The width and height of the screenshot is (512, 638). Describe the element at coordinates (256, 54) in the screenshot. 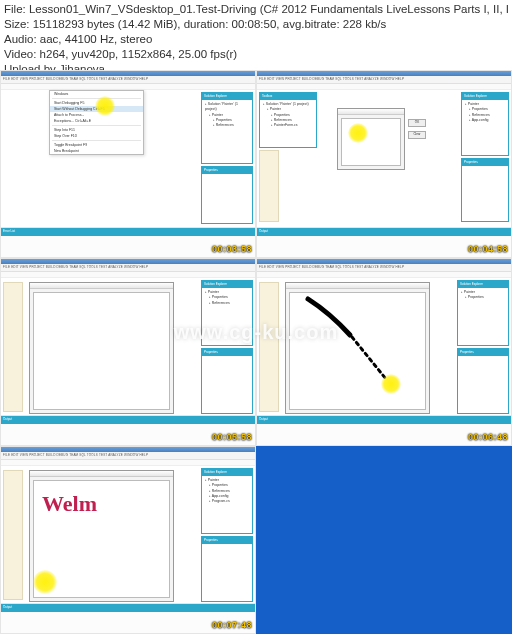

I see `meta-video: Video: h264, yuv420p, 1152x864, 25.00 fp…` at that location.